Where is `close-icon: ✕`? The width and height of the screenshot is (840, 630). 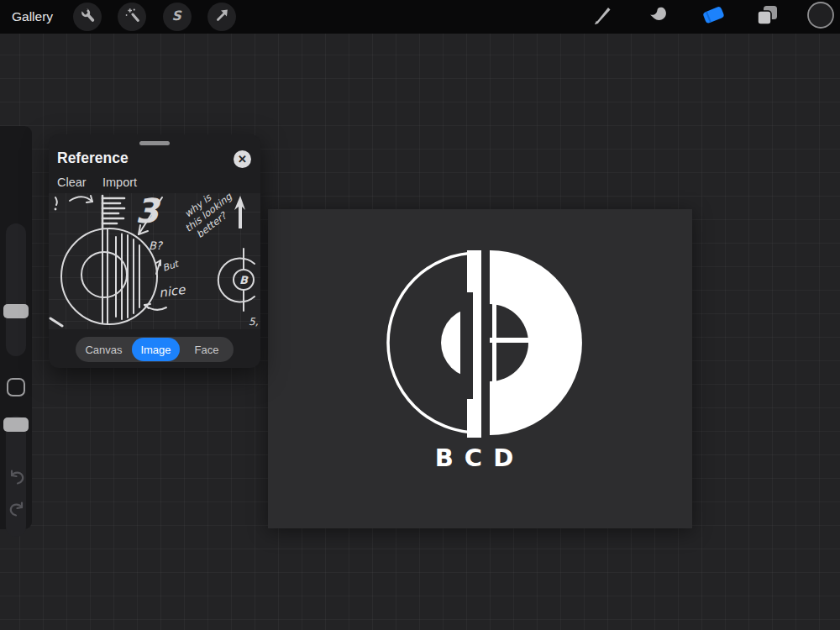
close-icon: ✕ is located at coordinates (242, 160).